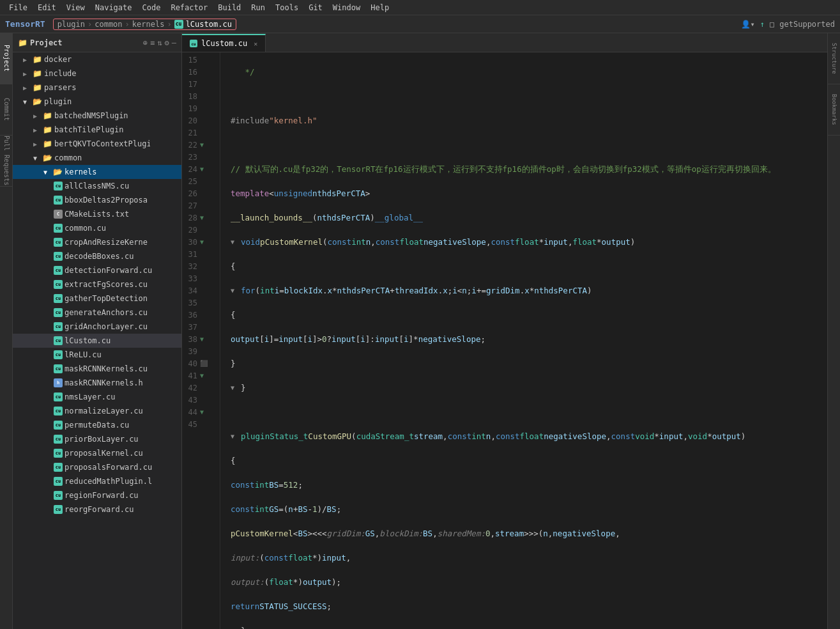 This screenshot has width=840, height=629. Describe the element at coordinates (97, 481) in the screenshot. I see `tree-item-reducedmath: cu reducedMathPlugin.l` at that location.